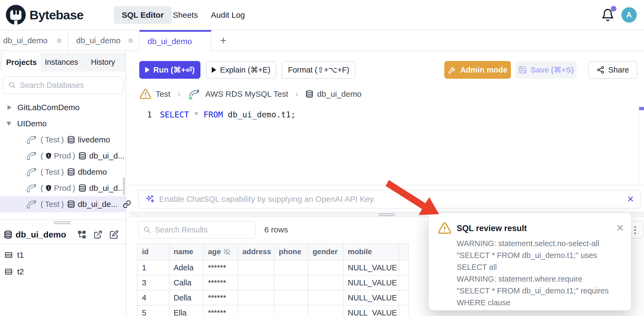  What do you see at coordinates (153, 268) in the screenshot?
I see `cell-id: 1` at bounding box center [153, 268].